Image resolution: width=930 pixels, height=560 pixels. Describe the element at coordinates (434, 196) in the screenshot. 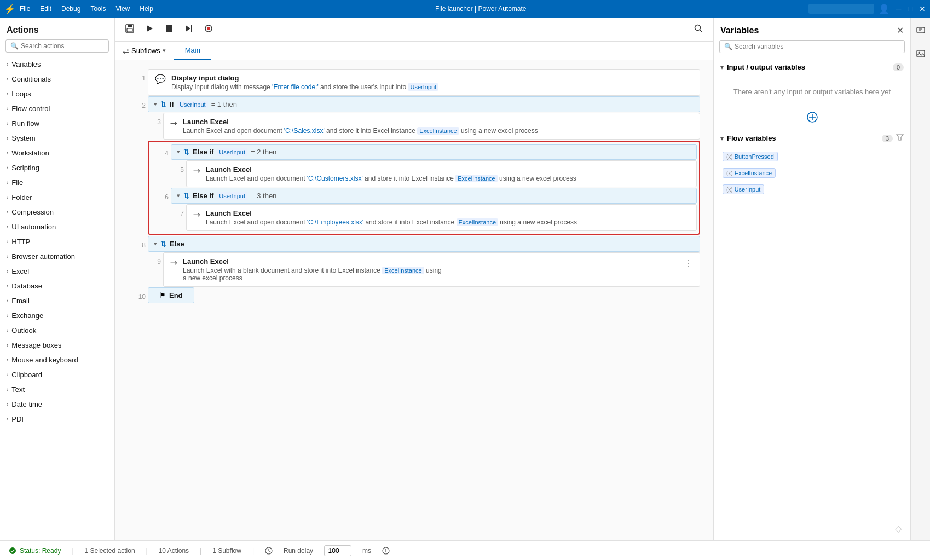

I see `else-if-block-2-header: ▾ ⇅ Else if UserInput = 3 then` at that location.